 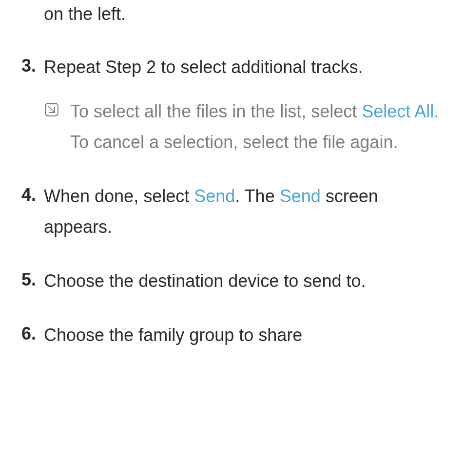 I want to click on text-fragment: . The, so click(x=257, y=196).